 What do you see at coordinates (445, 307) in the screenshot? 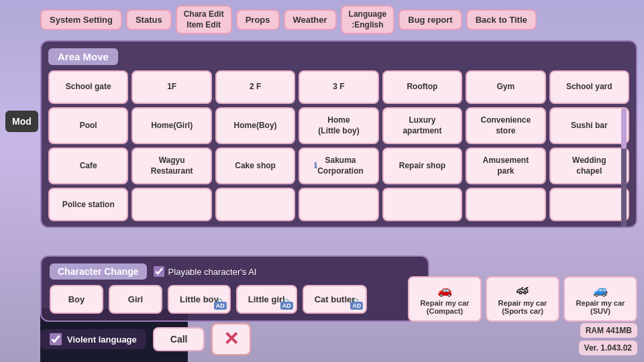
I see `repair-compact-label: Repair my car(Compact)` at bounding box center [445, 307].